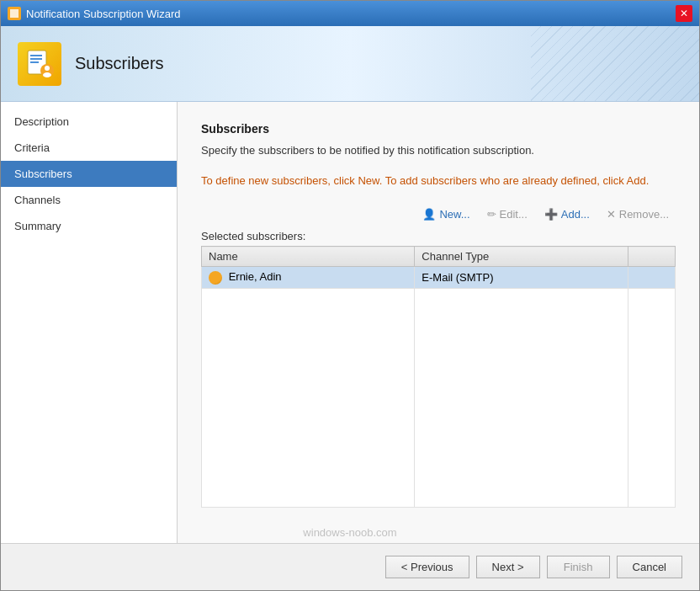 This screenshot has width=700, height=591. What do you see at coordinates (638, 214) in the screenshot?
I see `remove-button: ✕ Remove...` at bounding box center [638, 214].